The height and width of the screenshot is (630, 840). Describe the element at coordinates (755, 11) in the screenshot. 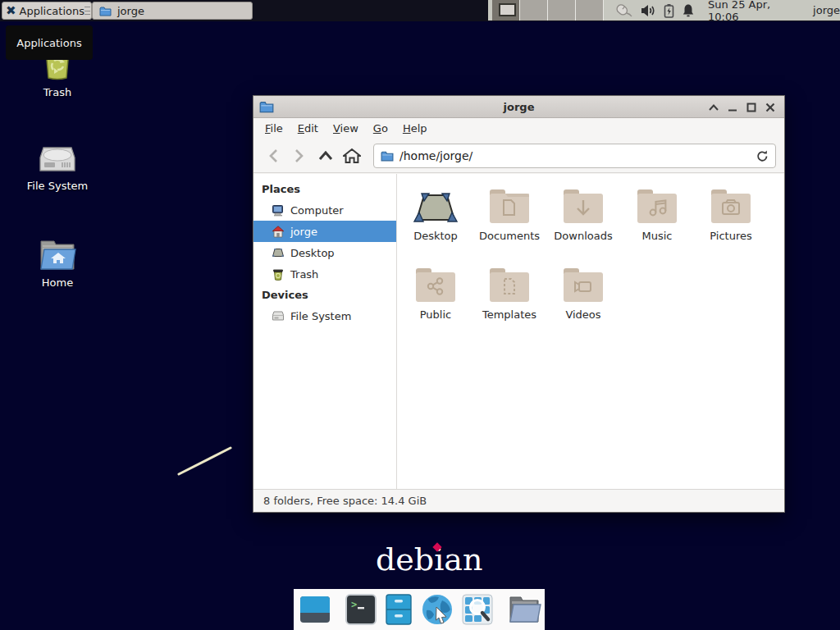

I see `panel-clock: Sun 25 Apr, 10:06` at that location.